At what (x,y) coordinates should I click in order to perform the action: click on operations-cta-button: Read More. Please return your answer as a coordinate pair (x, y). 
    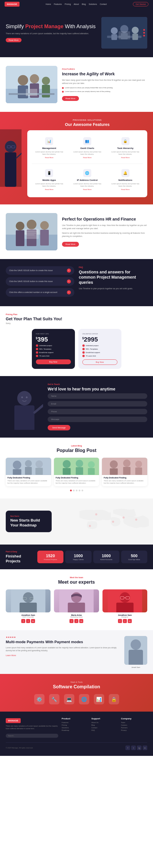
    Looking at the image, I should click on (71, 244).